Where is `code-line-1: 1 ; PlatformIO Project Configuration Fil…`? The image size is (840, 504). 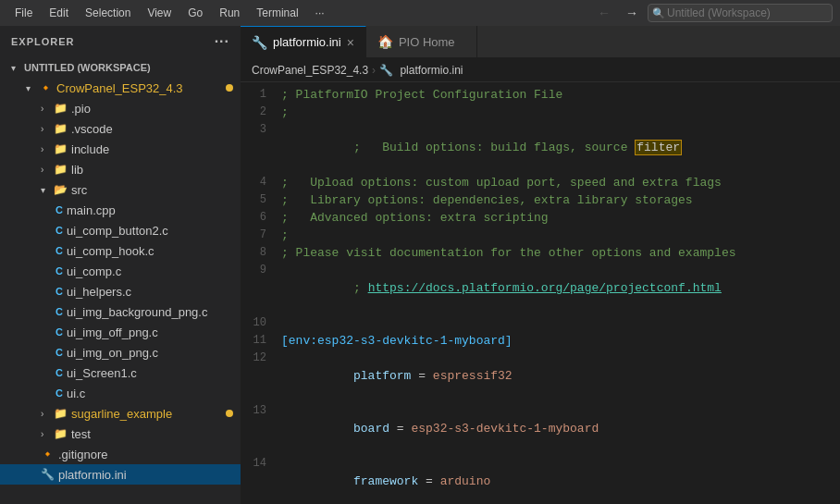
code-line-1: 1 ; PlatformIO Project Configuration Fil… is located at coordinates (540, 94).